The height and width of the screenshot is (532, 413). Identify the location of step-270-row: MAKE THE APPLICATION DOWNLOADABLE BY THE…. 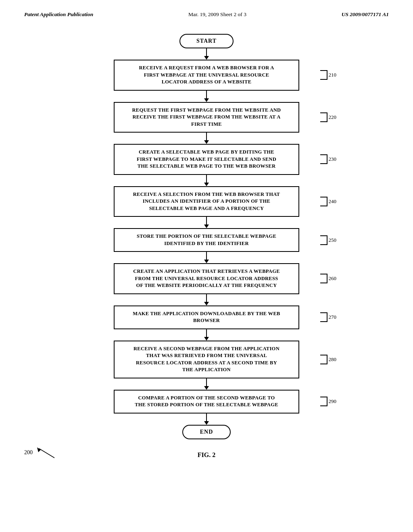
(206, 318).